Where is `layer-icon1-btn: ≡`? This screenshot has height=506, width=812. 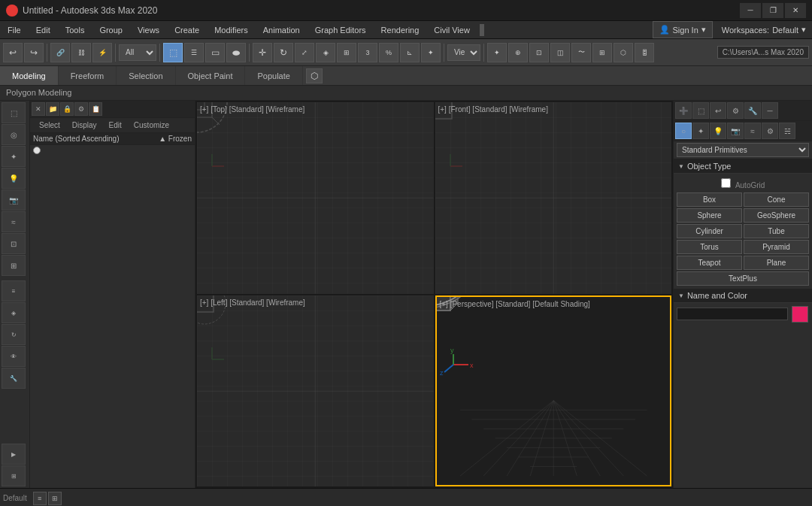 layer-icon1-btn: ≡ is located at coordinates (40, 498).